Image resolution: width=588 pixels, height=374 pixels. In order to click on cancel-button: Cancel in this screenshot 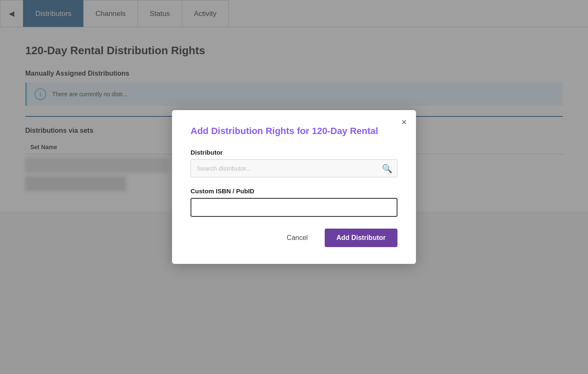, I will do `click(297, 238)`.